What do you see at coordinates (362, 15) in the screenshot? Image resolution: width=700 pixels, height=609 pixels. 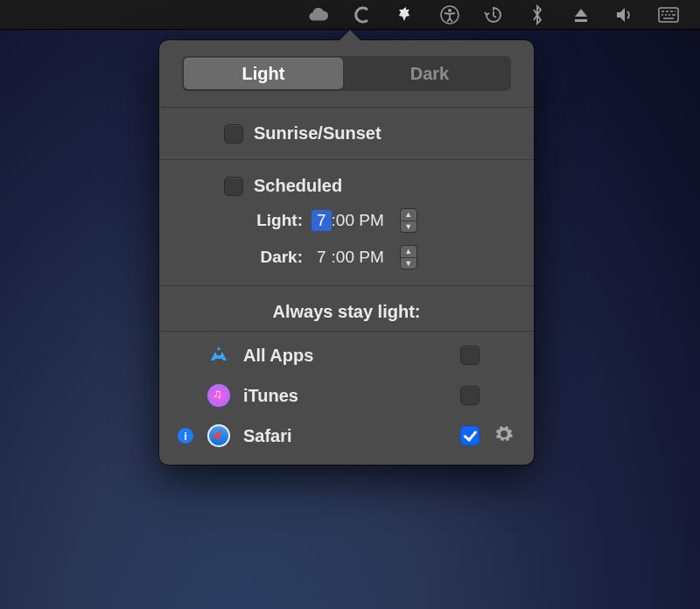 I see `c-app-icon` at bounding box center [362, 15].